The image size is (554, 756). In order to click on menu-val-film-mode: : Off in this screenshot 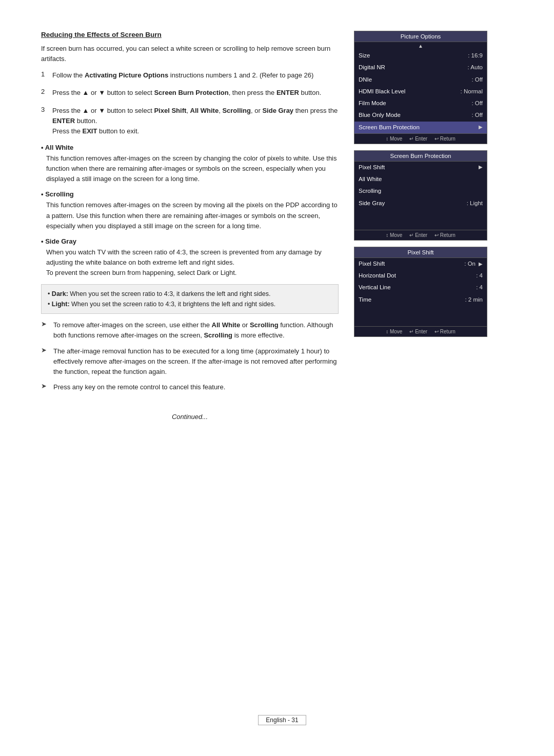, I will do `click(477, 104)`.